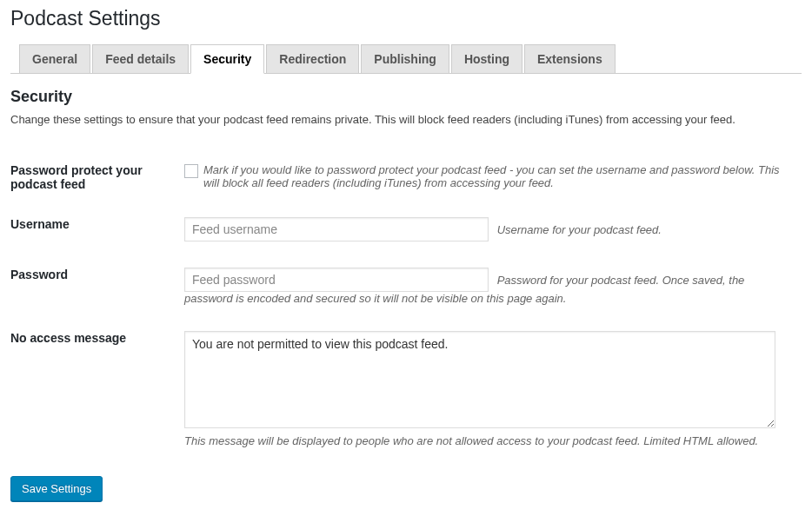  What do you see at coordinates (406, 120) in the screenshot?
I see `section-description: Change these settings to ensure that you…` at bounding box center [406, 120].